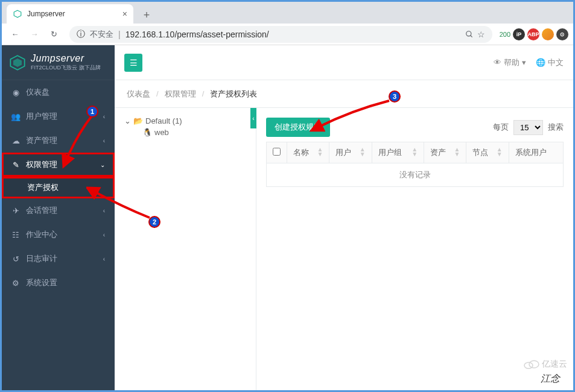 The height and width of the screenshot is (392, 575). I want to click on bookmark-icon: ☆, so click(481, 34).